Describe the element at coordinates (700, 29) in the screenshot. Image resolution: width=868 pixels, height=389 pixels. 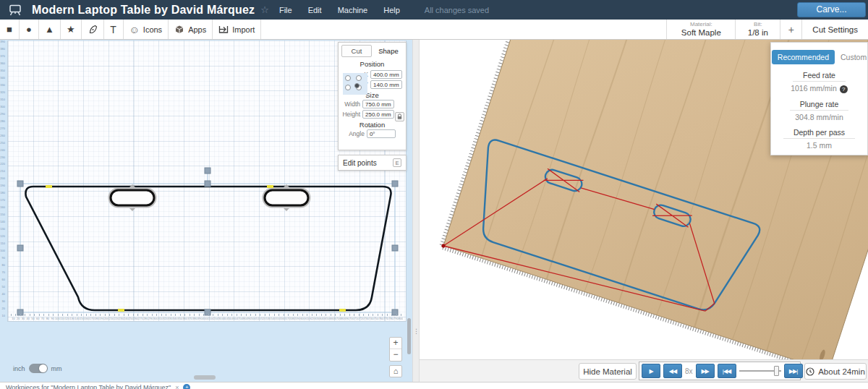
I see `material-selector: Material: Soft Maple` at that location.